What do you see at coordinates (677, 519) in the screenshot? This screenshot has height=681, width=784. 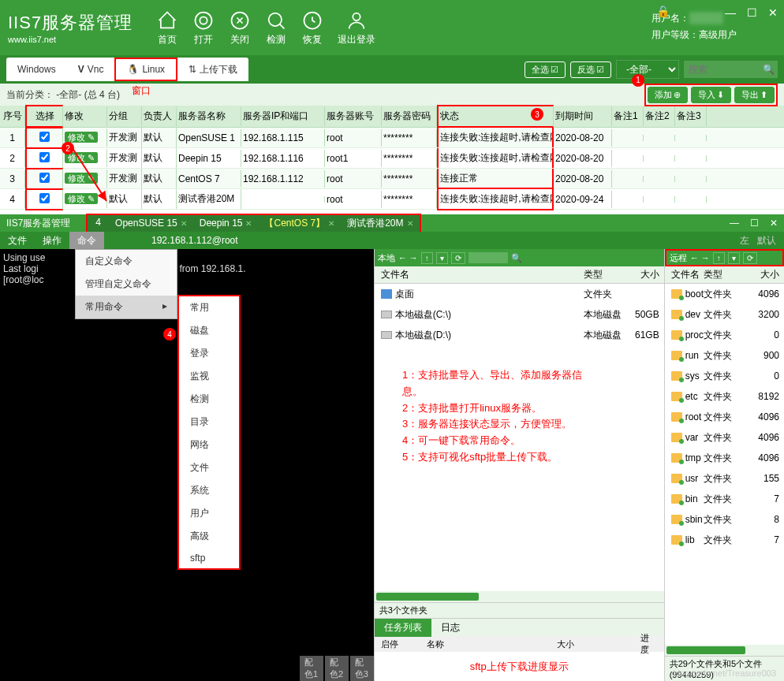 I see `folder-icon` at bounding box center [677, 519].